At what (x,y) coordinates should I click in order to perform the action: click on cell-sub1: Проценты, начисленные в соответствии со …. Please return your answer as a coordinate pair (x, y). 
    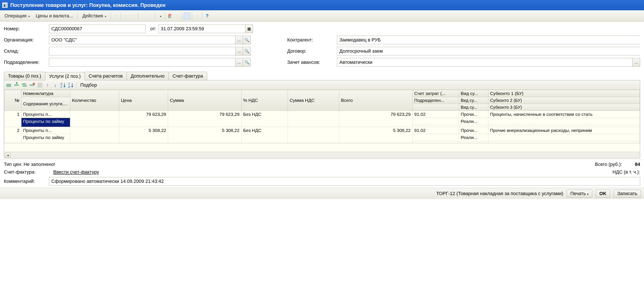
    Looking at the image, I should click on (564, 114).